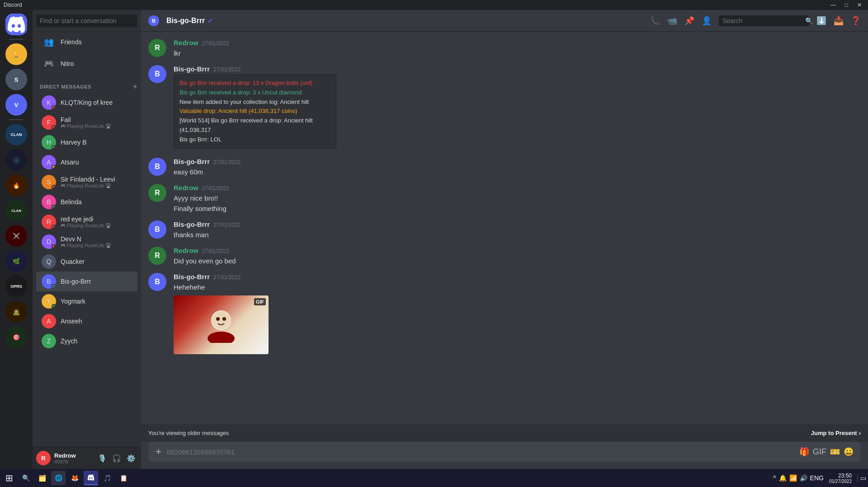 The width and height of the screenshot is (868, 487). I want to click on status-dot-redeyejedi, so click(54, 227).